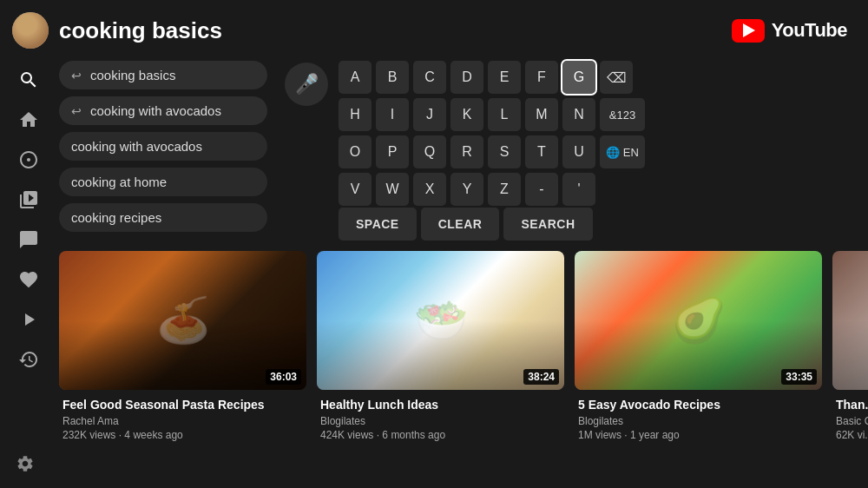 The height and width of the screenshot is (488, 868). Describe the element at coordinates (579, 152) in the screenshot. I see `key-U: U` at that location.